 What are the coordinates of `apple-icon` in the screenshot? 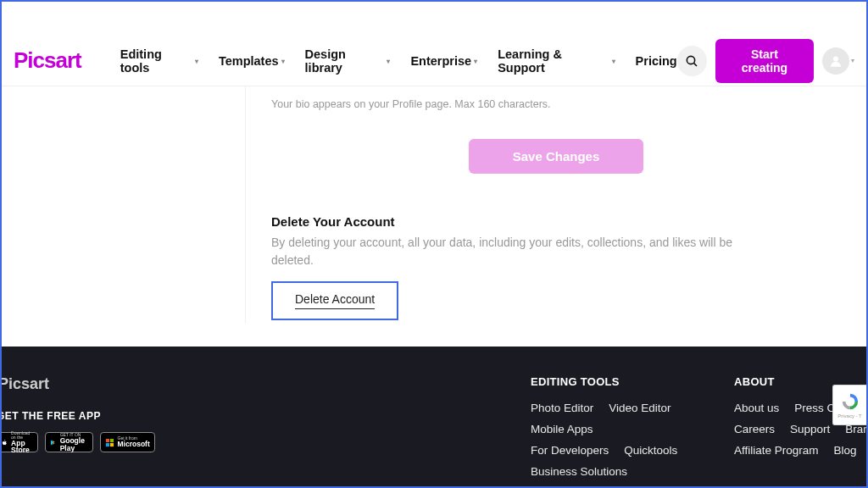 It's located at (5, 442).